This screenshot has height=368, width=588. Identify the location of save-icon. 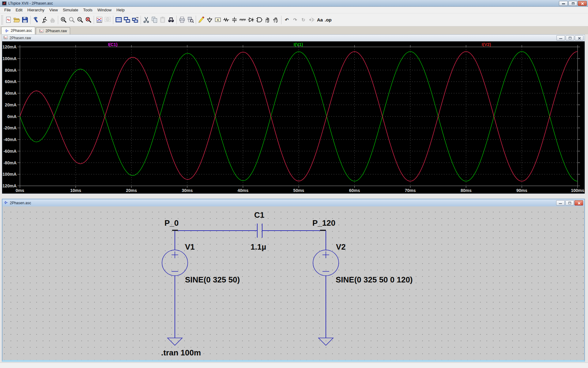
(25, 20).